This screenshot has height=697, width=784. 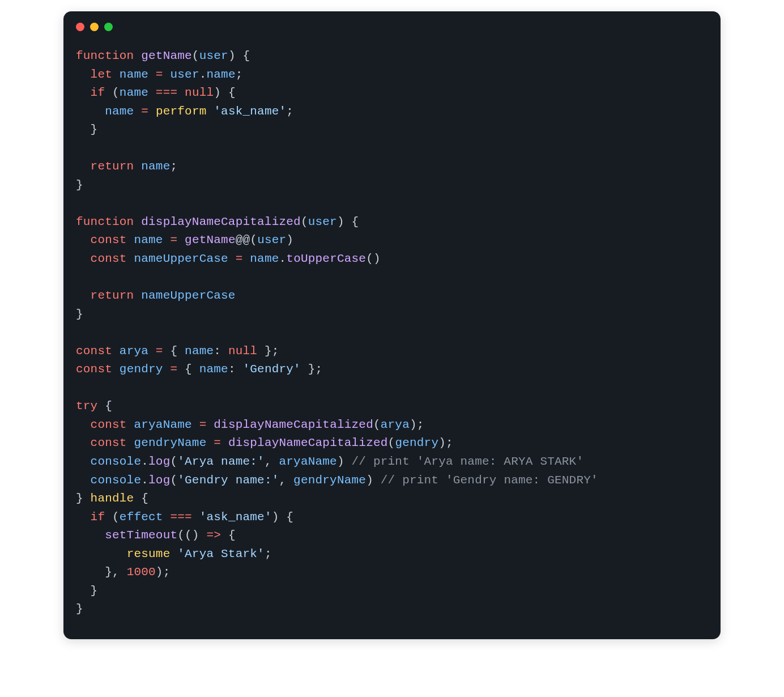 I want to click on code-token: 'Arya Stark', so click(x=221, y=554).